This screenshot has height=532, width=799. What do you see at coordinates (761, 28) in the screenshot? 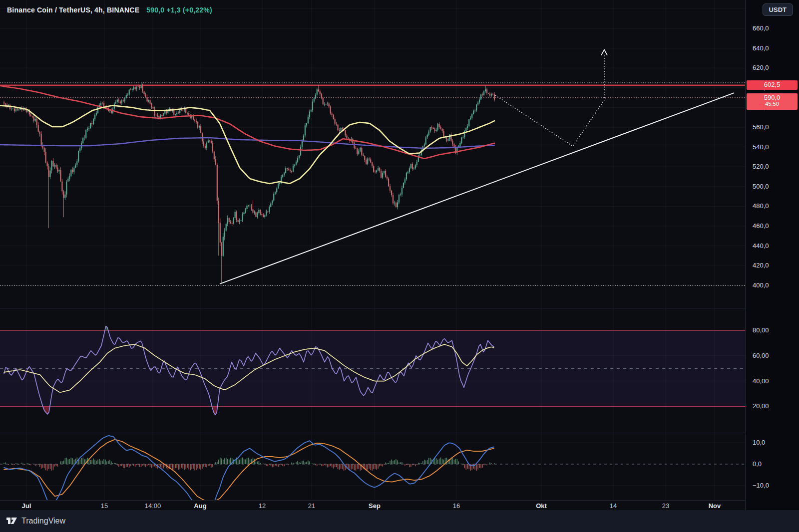
I see `price-tick-label: 660,0` at bounding box center [761, 28].